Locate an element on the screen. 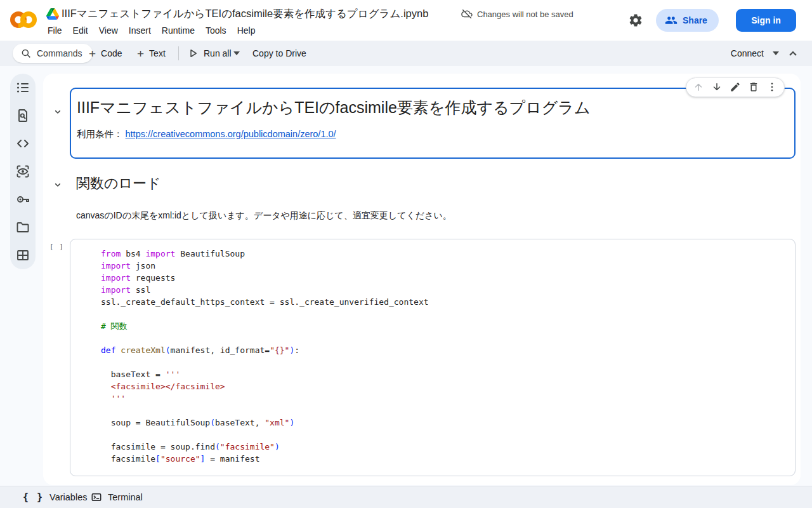  play-icon is located at coordinates (193, 53).